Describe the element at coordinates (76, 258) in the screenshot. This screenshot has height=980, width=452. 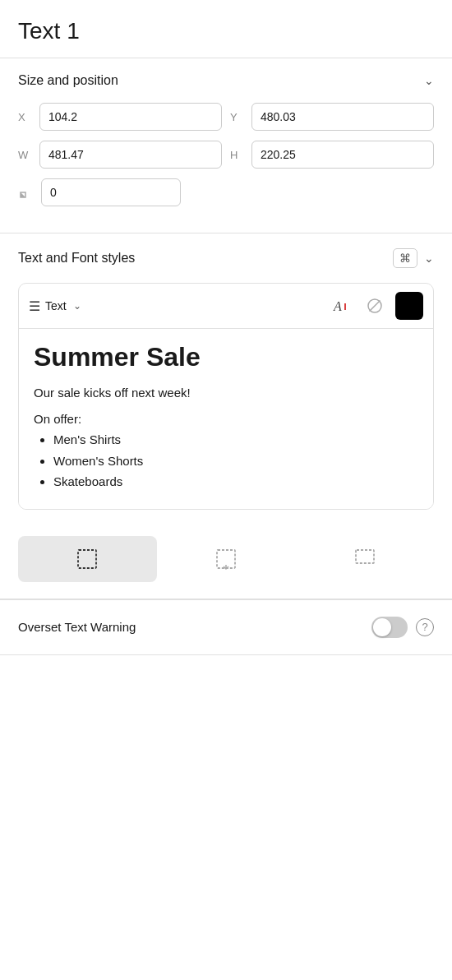
I see `text-font-label: Text and Font styles` at that location.